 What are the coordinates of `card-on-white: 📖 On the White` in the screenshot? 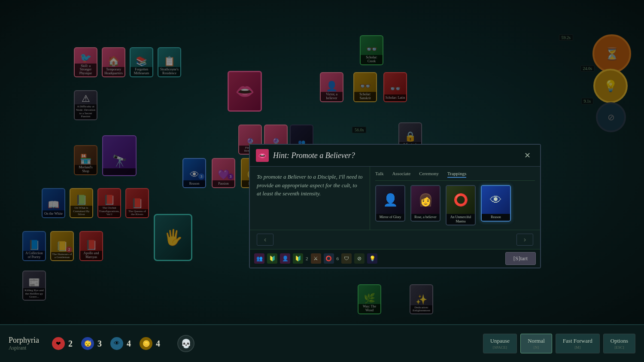 It's located at (53, 203).